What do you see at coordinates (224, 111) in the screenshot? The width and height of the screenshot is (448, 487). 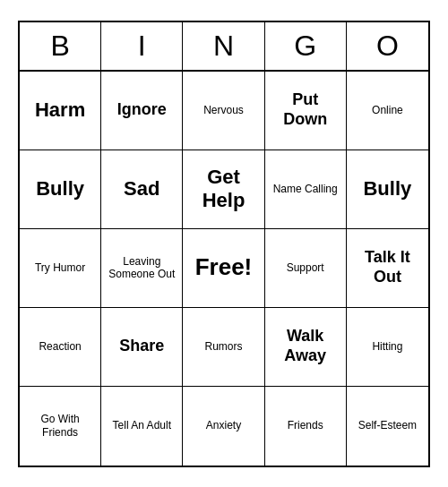 I see `bingo-cell: Nervous` at bounding box center [224, 111].